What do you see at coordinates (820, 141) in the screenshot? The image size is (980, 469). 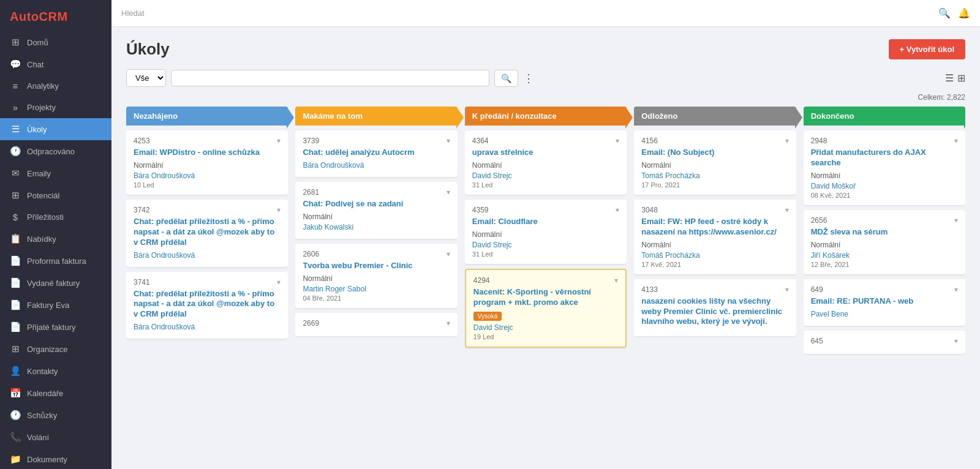 I see `card-number: 2948` at bounding box center [820, 141].